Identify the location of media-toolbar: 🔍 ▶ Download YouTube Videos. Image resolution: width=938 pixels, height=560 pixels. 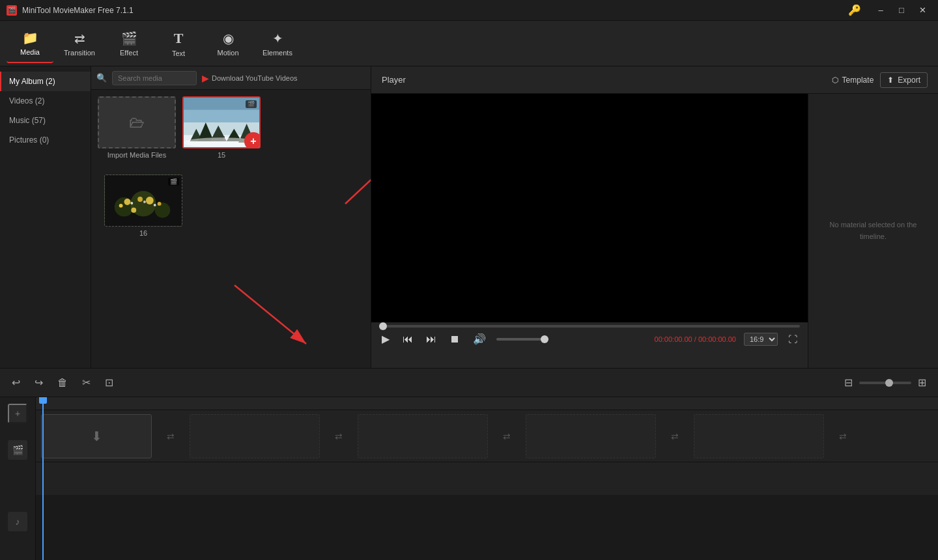
(231, 78).